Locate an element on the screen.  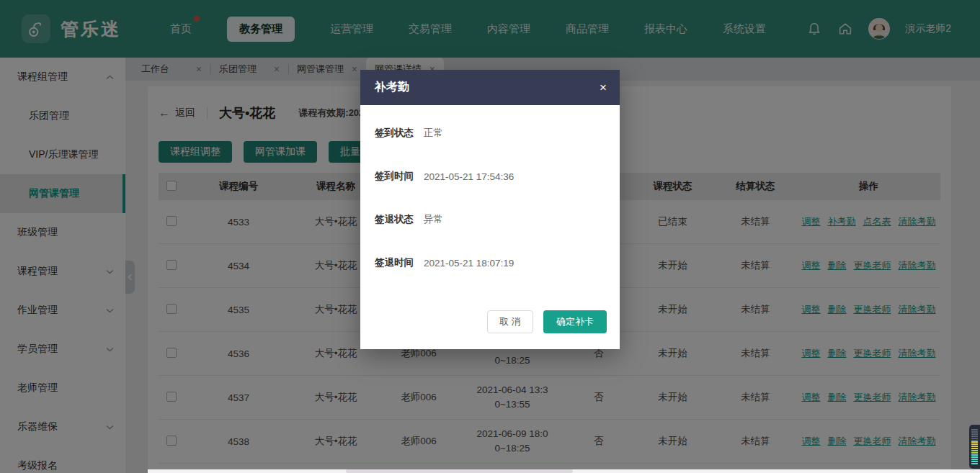
checkin-status-label: 签到状态 is located at coordinates (394, 133).